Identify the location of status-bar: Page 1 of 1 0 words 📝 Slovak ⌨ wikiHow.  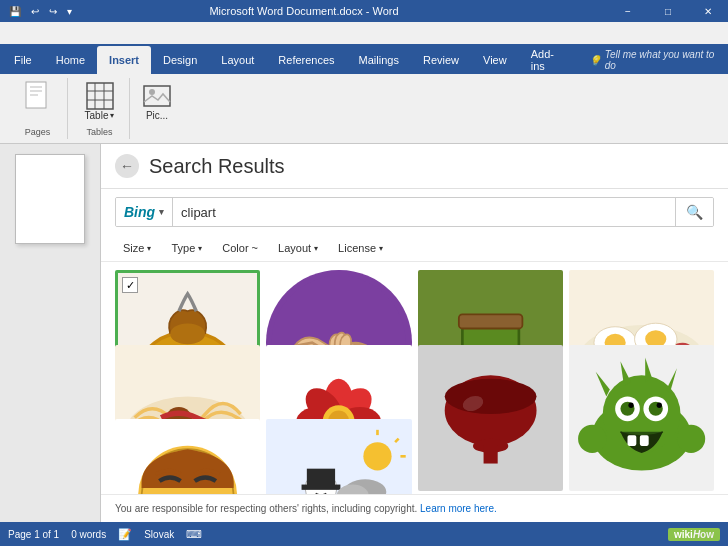
(364, 534).